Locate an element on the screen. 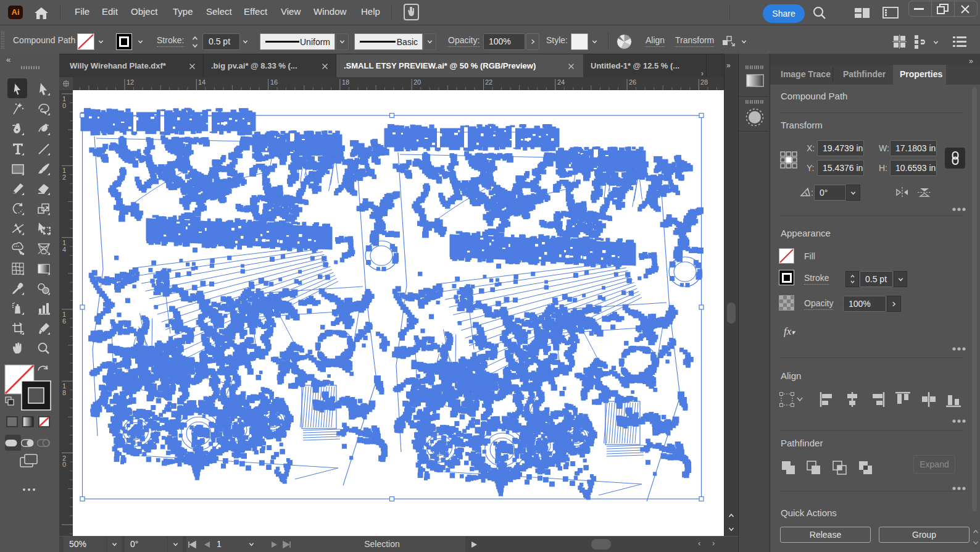 The image size is (980, 552). svg-text: 16 is located at coordinates (274, 82).